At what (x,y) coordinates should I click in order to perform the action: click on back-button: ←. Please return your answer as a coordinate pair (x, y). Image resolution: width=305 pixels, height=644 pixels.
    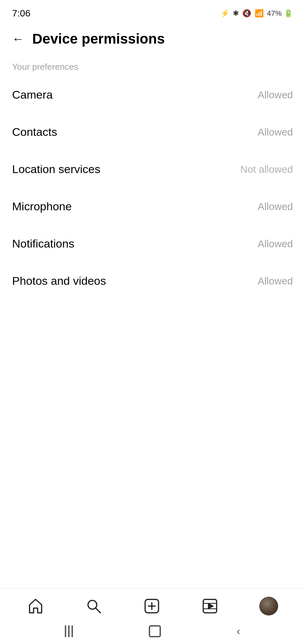
    Looking at the image, I should click on (18, 39).